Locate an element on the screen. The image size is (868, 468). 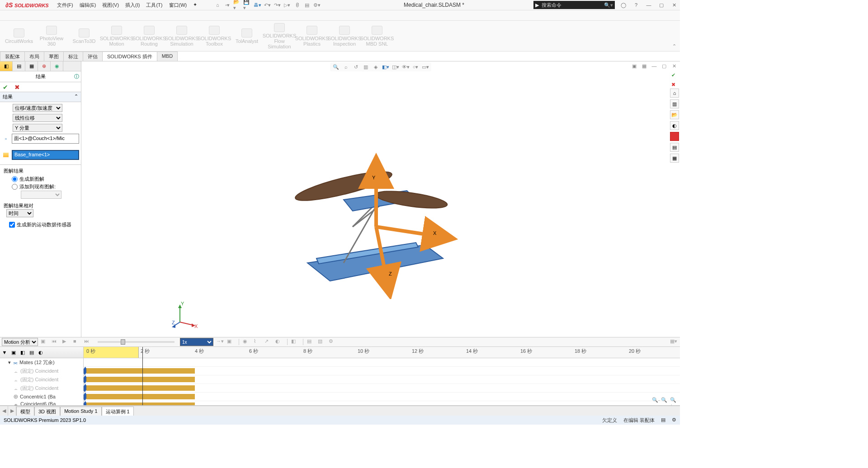
tp-resources-icon: ▥ is located at coordinates (675, 104).